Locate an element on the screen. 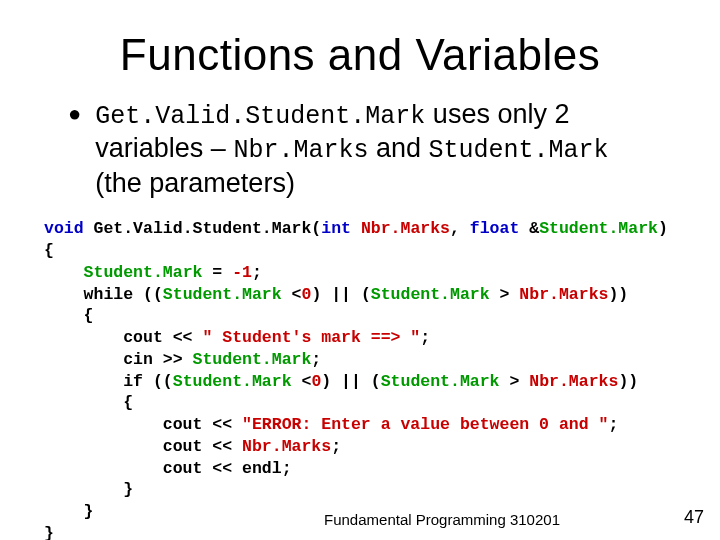 The height and width of the screenshot is (540, 720). keyword: int is located at coordinates (336, 228).